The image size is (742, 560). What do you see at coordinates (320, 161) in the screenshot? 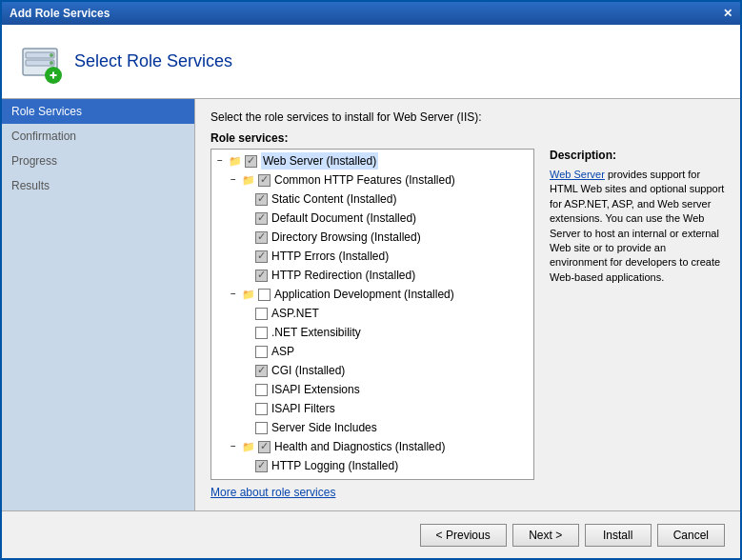
I see `label-0: Web Server (Installed)` at bounding box center [320, 161].